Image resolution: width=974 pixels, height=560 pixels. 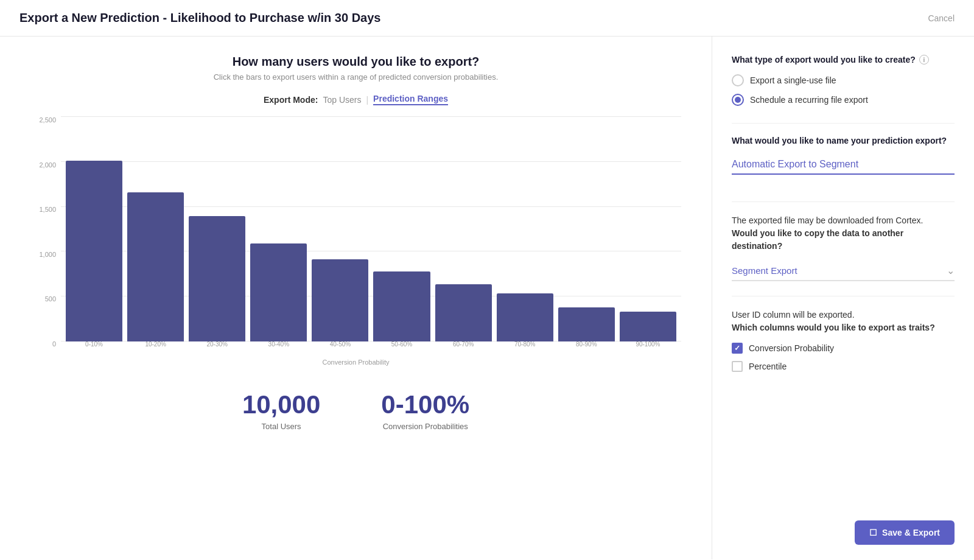 What do you see at coordinates (951, 270) in the screenshot?
I see `dropdown-chevron-icon: ⌄` at bounding box center [951, 270].